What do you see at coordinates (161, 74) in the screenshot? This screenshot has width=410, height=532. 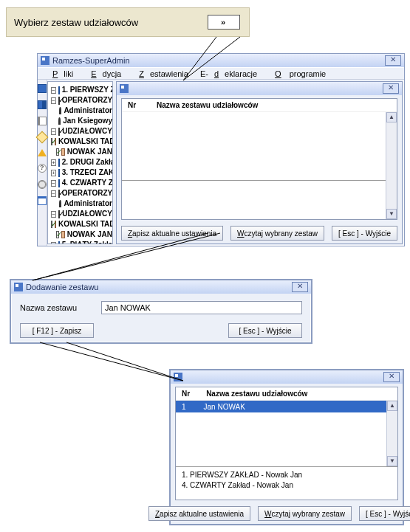 I see `menu-zestawienia: Zestawienia` at bounding box center [161, 74].